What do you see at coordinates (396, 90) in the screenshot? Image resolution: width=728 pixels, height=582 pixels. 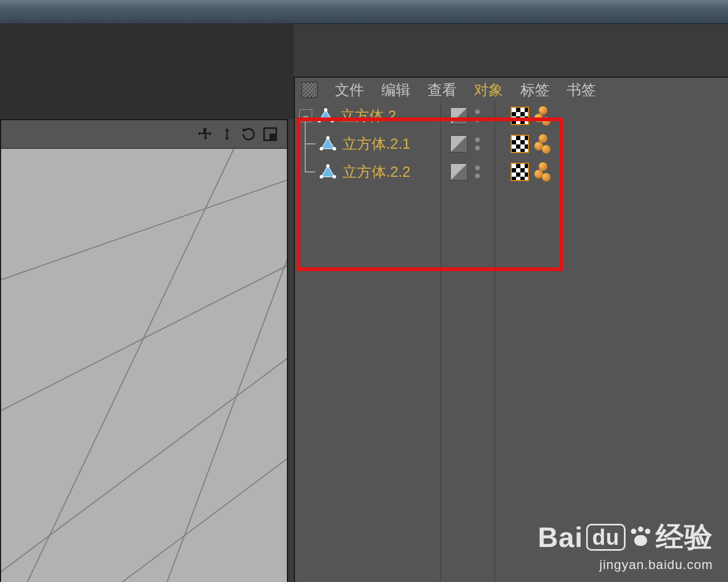 I see `menu-edit: 编辑` at bounding box center [396, 90].